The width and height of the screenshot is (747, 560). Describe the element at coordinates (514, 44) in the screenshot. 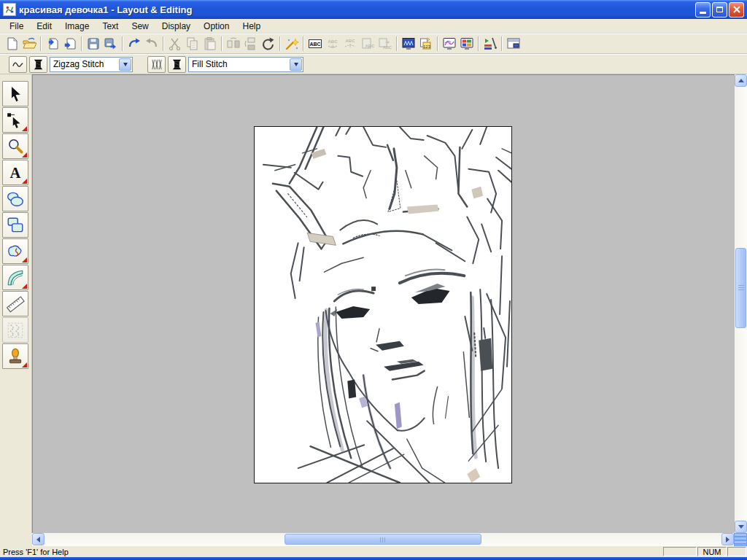

I see `reference-window-button` at that location.